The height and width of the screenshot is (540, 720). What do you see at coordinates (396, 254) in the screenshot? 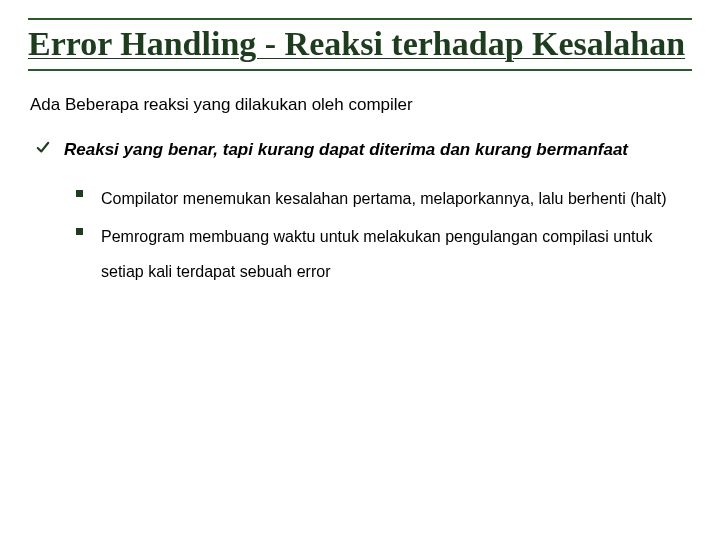
I see `bullet-text: Pemrogram membuang waktu untuk melakukan…` at bounding box center [396, 254].